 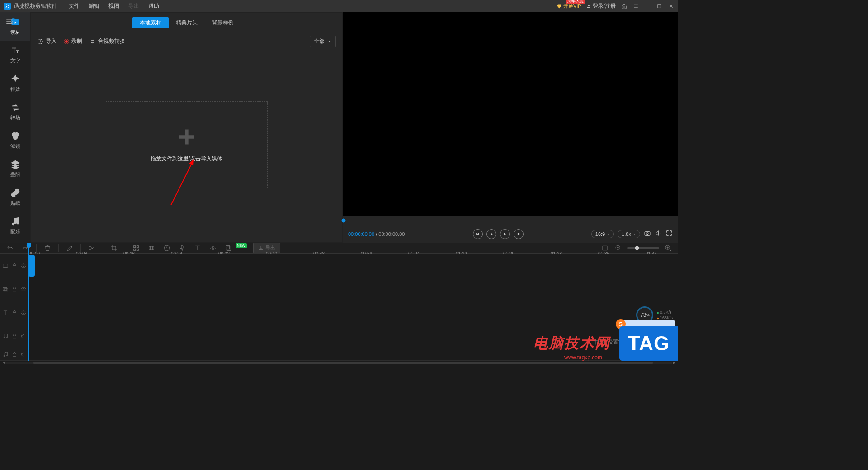 What do you see at coordinates (24, 313) in the screenshot?
I see `eye-icon` at bounding box center [24, 313].